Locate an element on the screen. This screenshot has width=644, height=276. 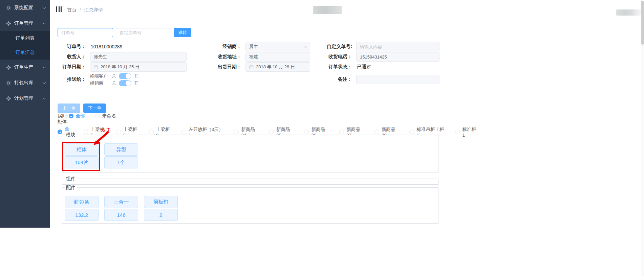
module-card-cabinet: 柜体 104片 is located at coordinates (82, 156).